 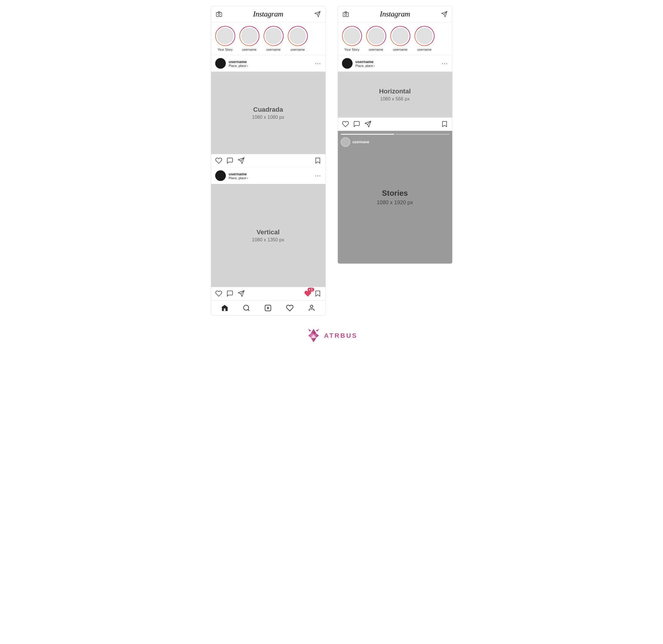 What do you see at coordinates (268, 294) in the screenshot?
I see `post-actions: ♥ 1` at bounding box center [268, 294].